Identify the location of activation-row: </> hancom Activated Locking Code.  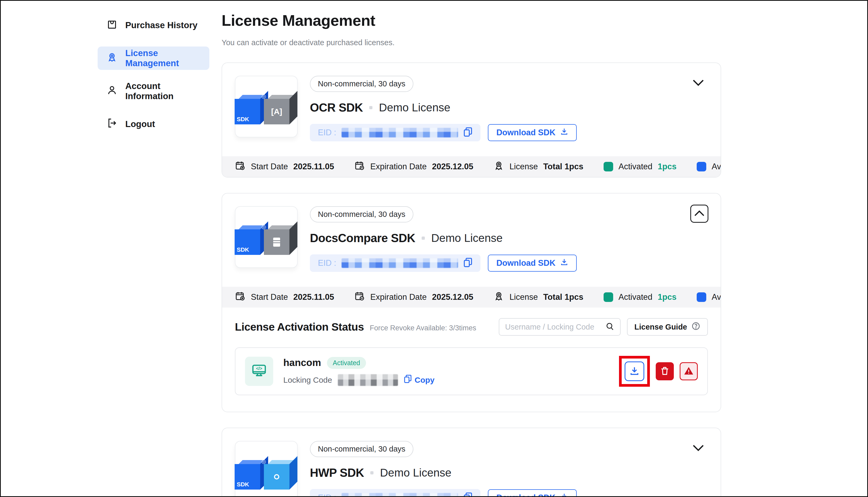
(471, 371).